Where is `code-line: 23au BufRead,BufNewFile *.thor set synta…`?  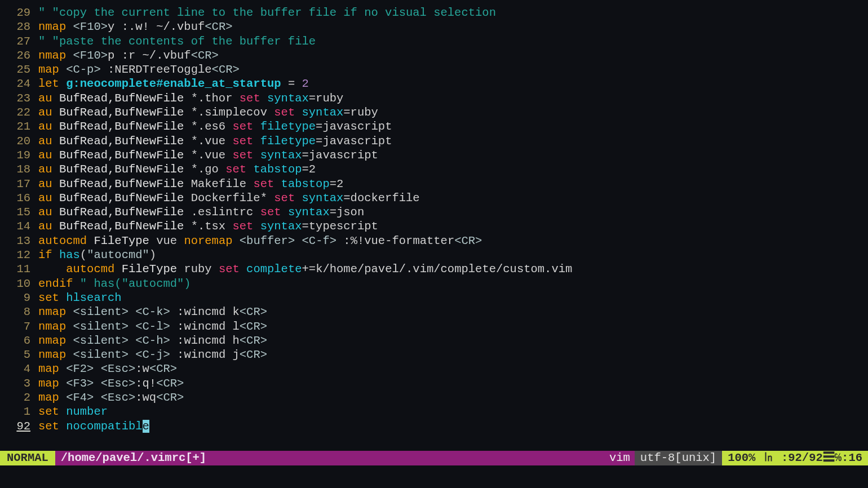 code-line: 23au BufRead,BufNewFile *.thor set synta… is located at coordinates (438, 98).